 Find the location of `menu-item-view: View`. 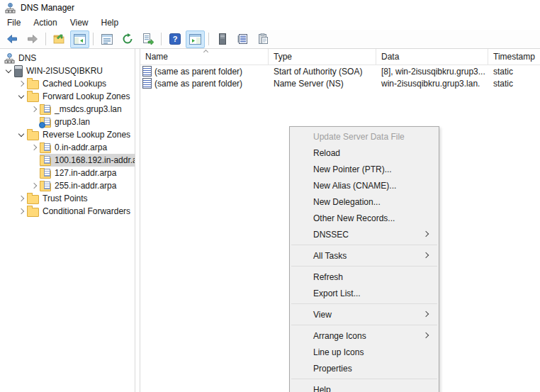

menu-item-view: View is located at coordinates (364, 315).